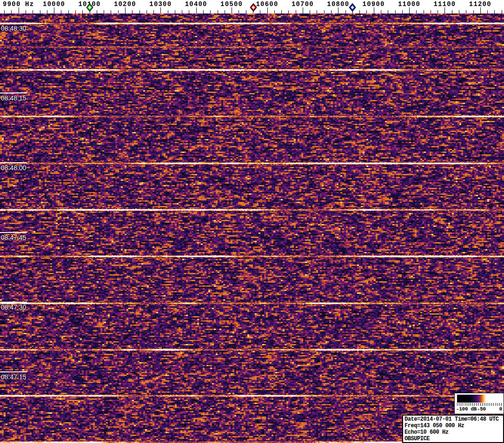 This screenshot has width=504, height=443. What do you see at coordinates (303, 4) in the screenshot?
I see `freq-axis-label: 10700` at bounding box center [303, 4].